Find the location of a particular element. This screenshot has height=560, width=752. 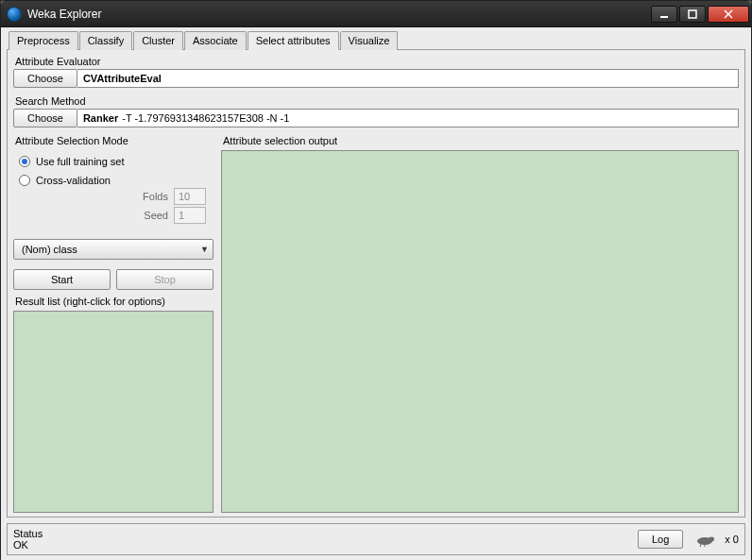

choose-evaluator-button: Choose is located at coordinates (45, 78).